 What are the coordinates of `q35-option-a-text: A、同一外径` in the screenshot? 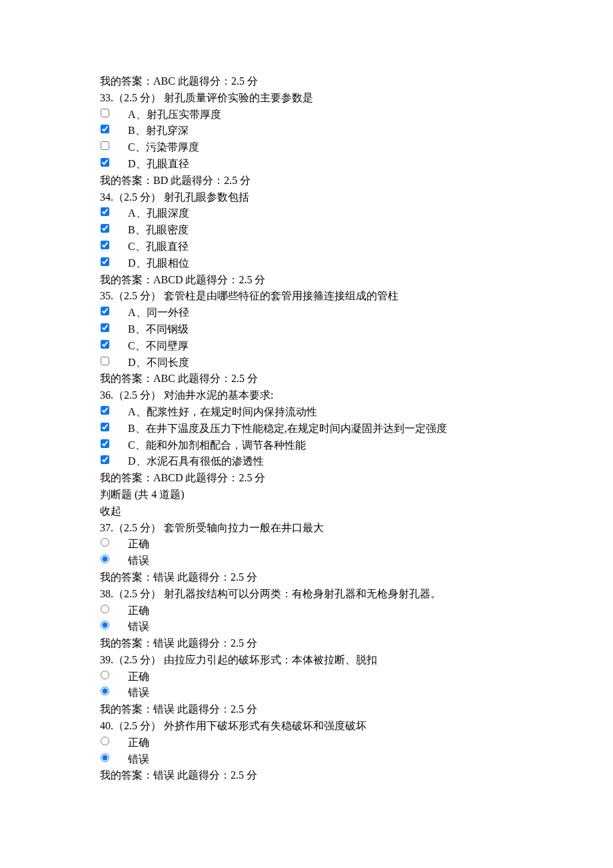 It's located at (324, 313).